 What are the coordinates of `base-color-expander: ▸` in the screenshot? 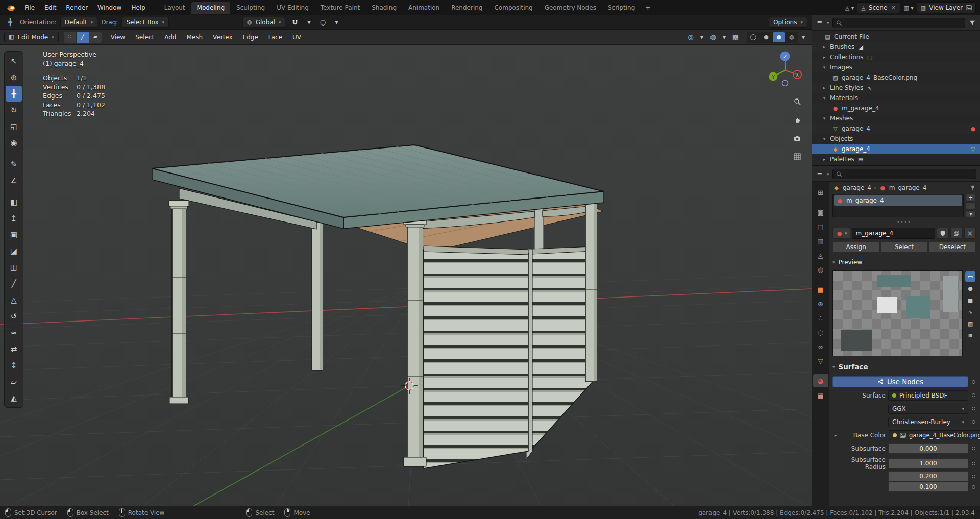 It's located at (836, 435).